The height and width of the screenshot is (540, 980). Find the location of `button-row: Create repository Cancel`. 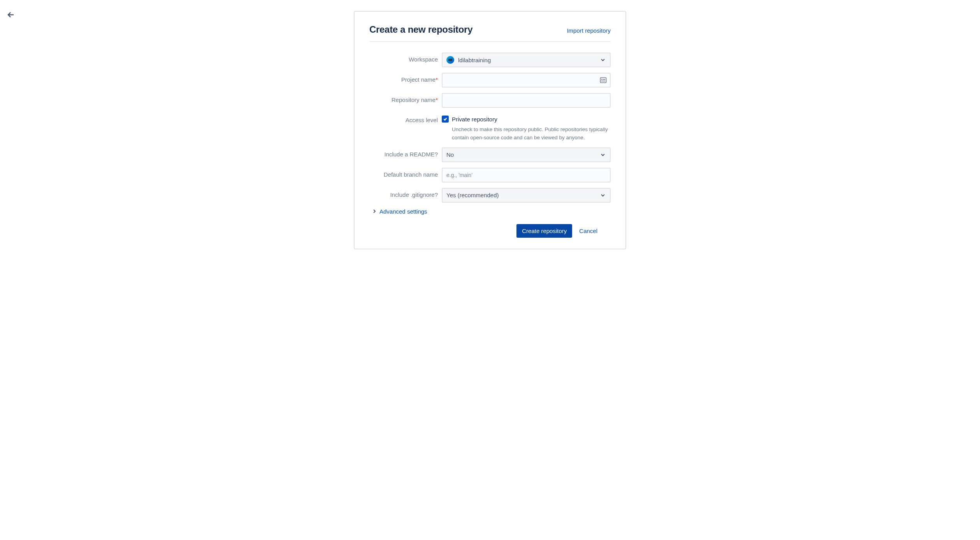

button-row: Create repository Cancel is located at coordinates (490, 231).